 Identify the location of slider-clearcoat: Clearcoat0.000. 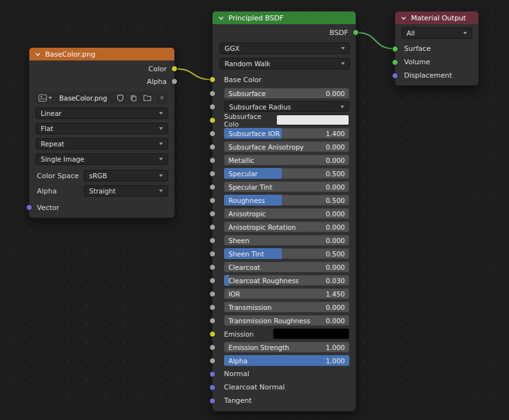
(286, 267).